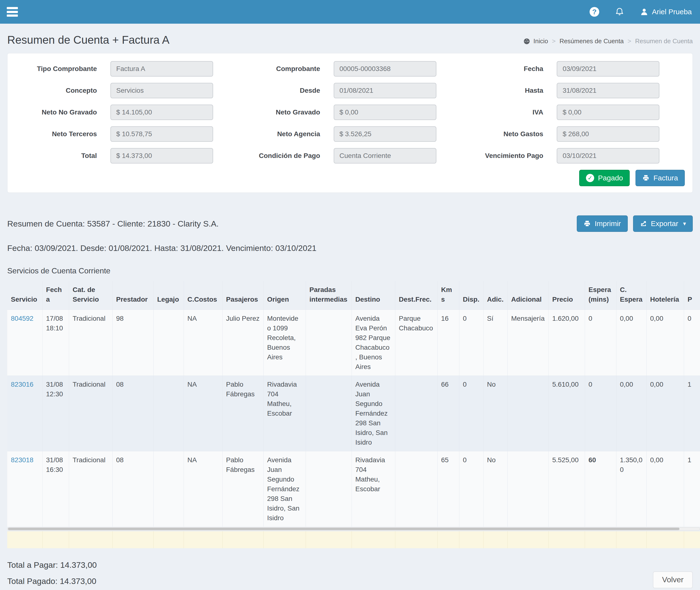 This screenshot has height=590, width=700. Describe the element at coordinates (63, 90) in the screenshot. I see `field-label-concepto: Concepto` at that location.